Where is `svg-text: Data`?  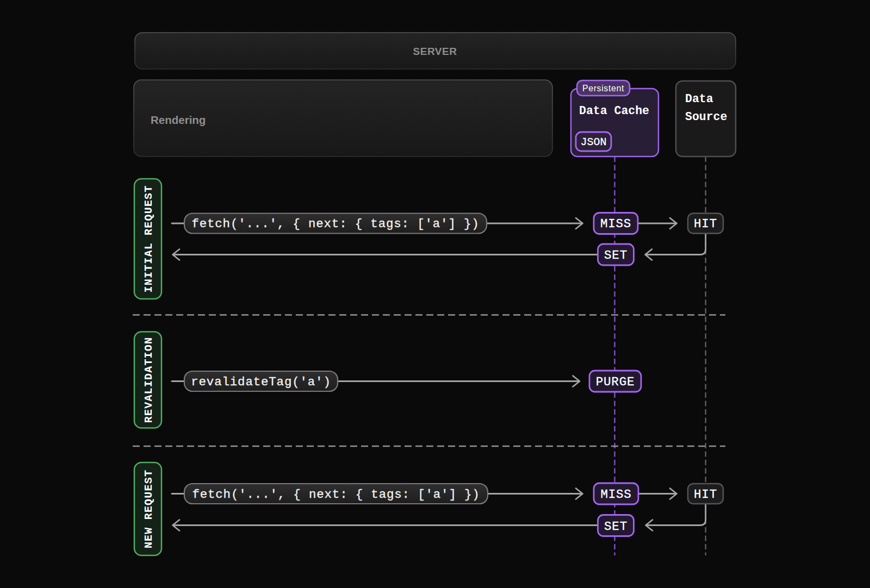
svg-text: Data is located at coordinates (699, 99).